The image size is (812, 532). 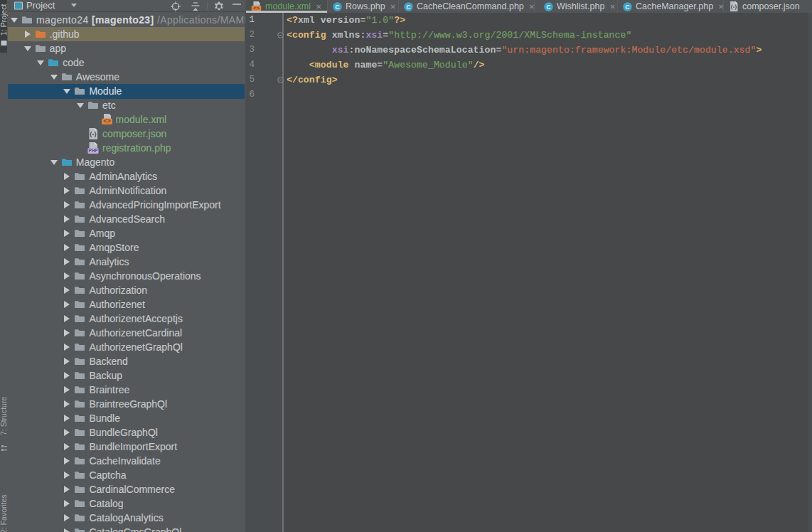 What do you see at coordinates (93, 151) in the screenshot?
I see `svg-text: PHP` at bounding box center [93, 151].